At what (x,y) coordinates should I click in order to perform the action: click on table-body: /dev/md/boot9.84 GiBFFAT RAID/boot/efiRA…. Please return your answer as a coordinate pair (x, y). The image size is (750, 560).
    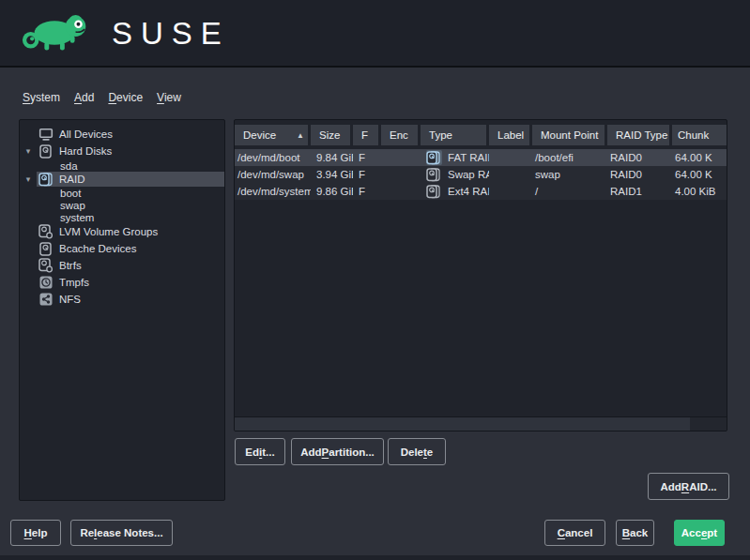
    Looking at the image, I should click on (481, 174).